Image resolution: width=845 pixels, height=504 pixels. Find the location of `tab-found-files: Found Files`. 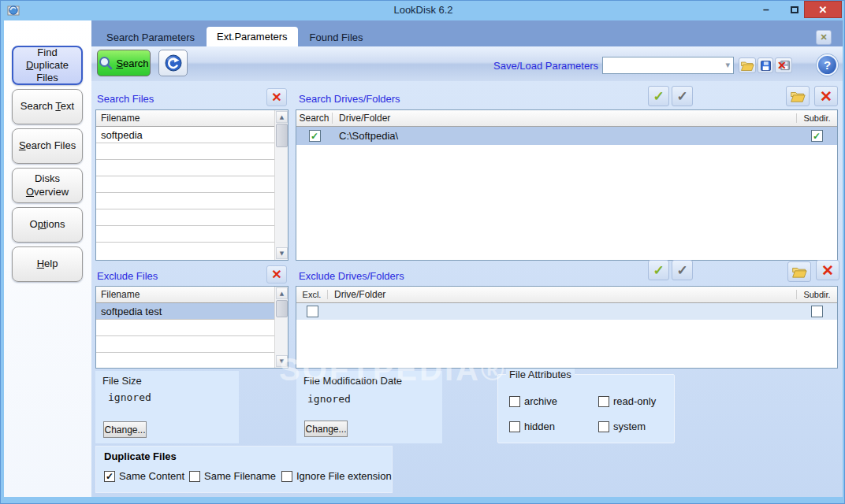

tab-found-files: Found Files is located at coordinates (337, 38).